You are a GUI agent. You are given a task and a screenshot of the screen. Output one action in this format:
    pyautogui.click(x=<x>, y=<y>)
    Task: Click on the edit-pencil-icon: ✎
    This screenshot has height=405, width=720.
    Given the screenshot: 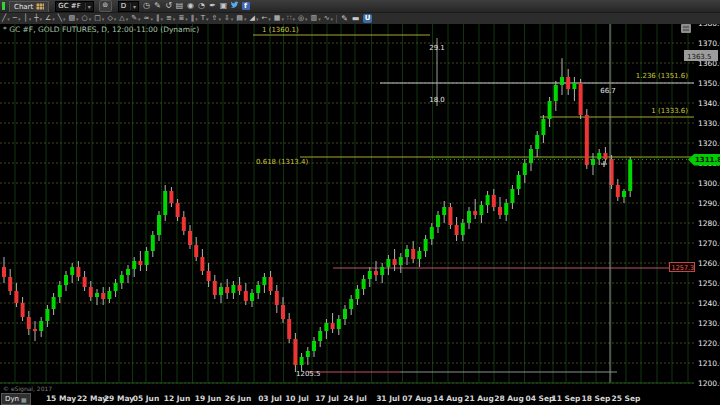 What is the action you would take?
    pyautogui.click(x=344, y=19)
    